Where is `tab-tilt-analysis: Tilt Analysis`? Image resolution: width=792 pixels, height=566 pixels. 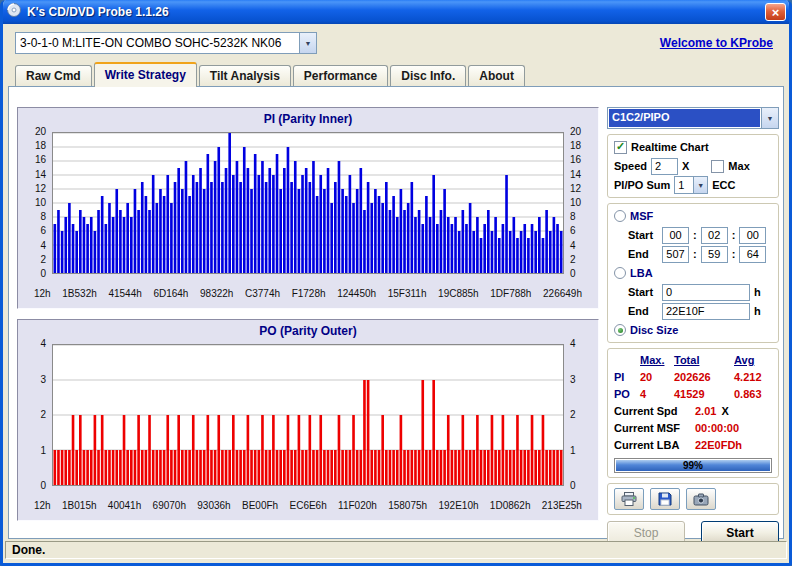 tab-tilt-analysis: Tilt Analysis is located at coordinates (245, 76).